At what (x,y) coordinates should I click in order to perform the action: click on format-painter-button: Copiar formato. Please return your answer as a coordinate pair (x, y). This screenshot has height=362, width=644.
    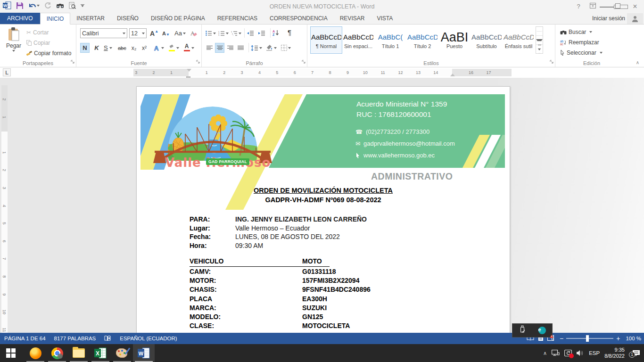
    Looking at the image, I should click on (49, 53).